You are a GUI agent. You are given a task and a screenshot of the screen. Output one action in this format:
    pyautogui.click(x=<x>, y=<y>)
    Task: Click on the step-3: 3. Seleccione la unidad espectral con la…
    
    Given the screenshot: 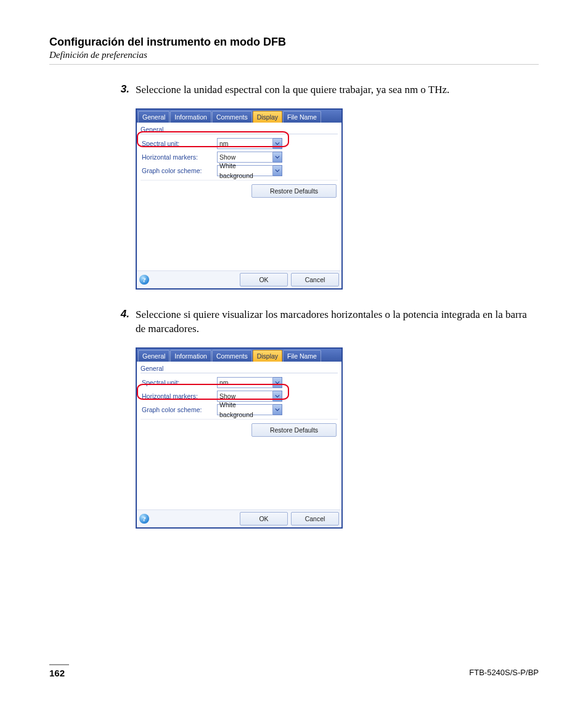 What is the action you would take?
    pyautogui.click(x=322, y=90)
    